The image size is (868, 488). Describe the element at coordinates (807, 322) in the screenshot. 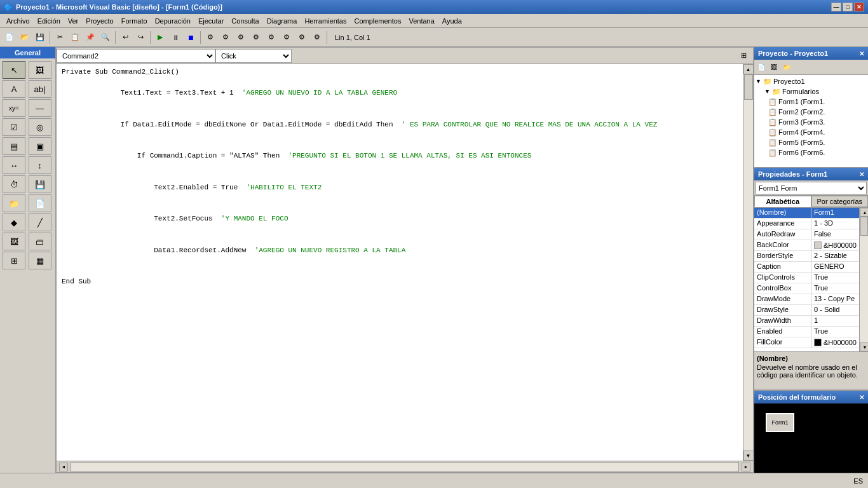

I see `prop-row-drawwidth: DrawWidth 1` at that location.